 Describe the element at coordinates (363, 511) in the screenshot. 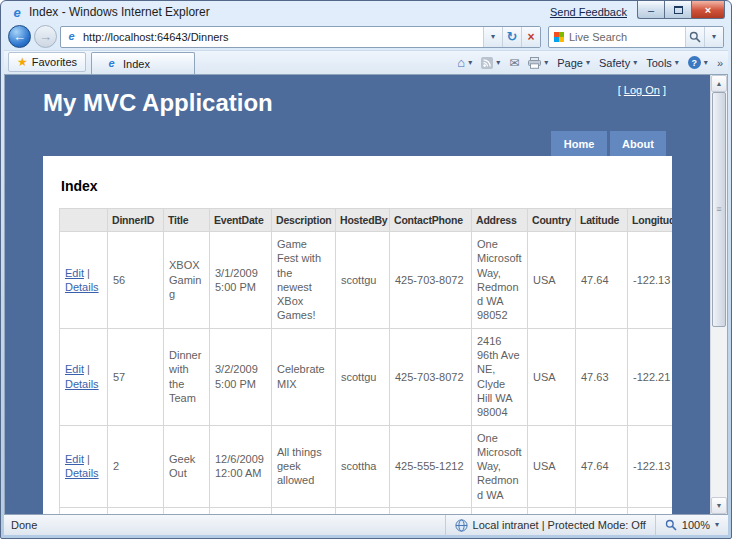

I see `cell-hosted-by: scottgu` at that location.